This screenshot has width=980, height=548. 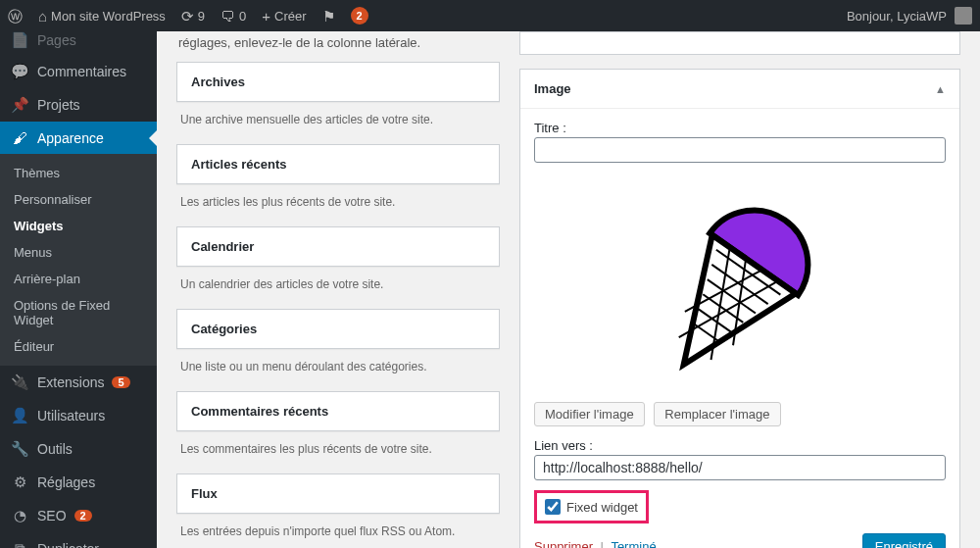 I want to click on sidebar-item-extensions: 🔌 Extensions 5, so click(x=78, y=382).